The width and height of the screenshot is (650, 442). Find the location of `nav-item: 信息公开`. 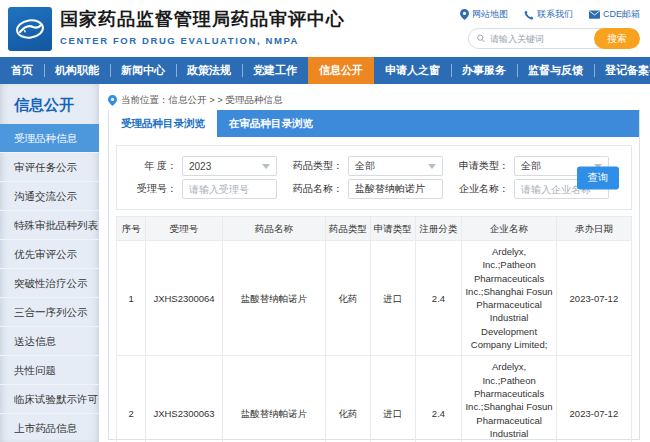

nav-item: 信息公开 is located at coordinates (341, 70).